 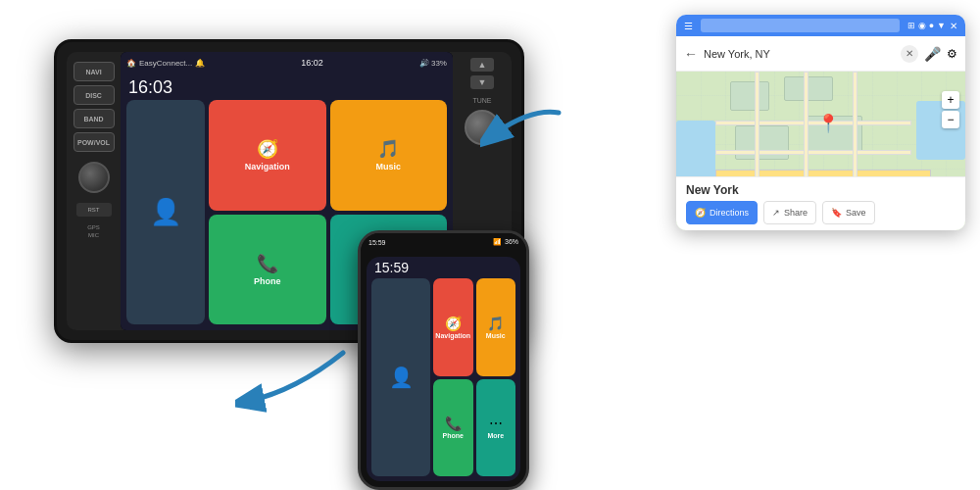 I want to click on notification-icon: 🔔, so click(x=200, y=63).